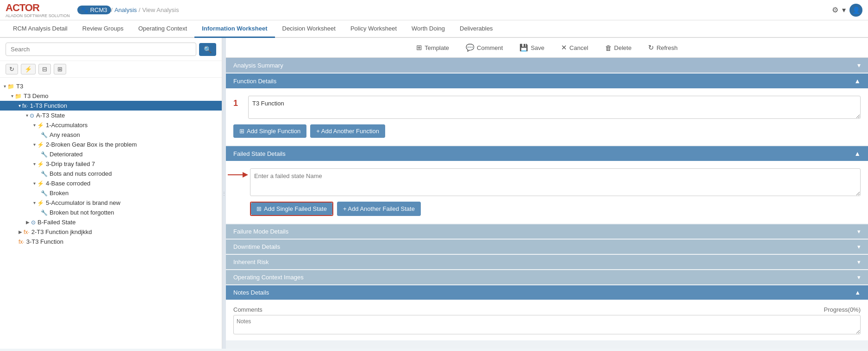  What do you see at coordinates (859, 262) in the screenshot?
I see `inherent-risk-chevron: ▾` at bounding box center [859, 262].